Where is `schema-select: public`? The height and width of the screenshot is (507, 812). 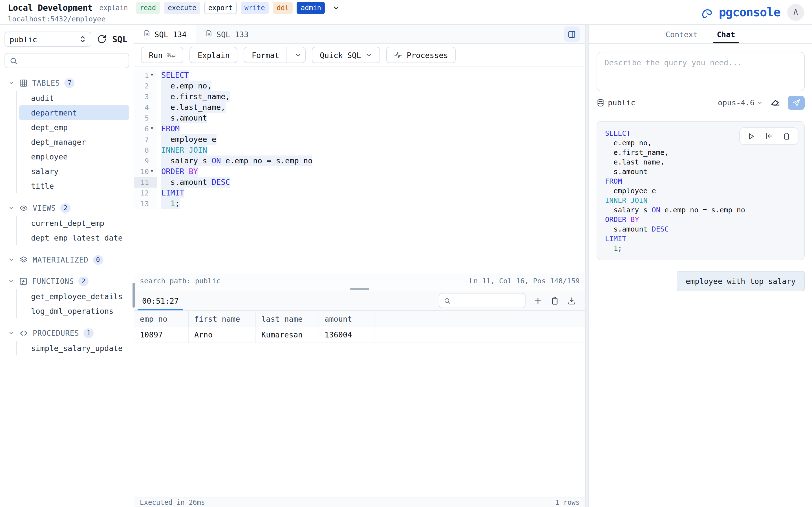
schema-select: public is located at coordinates (48, 39).